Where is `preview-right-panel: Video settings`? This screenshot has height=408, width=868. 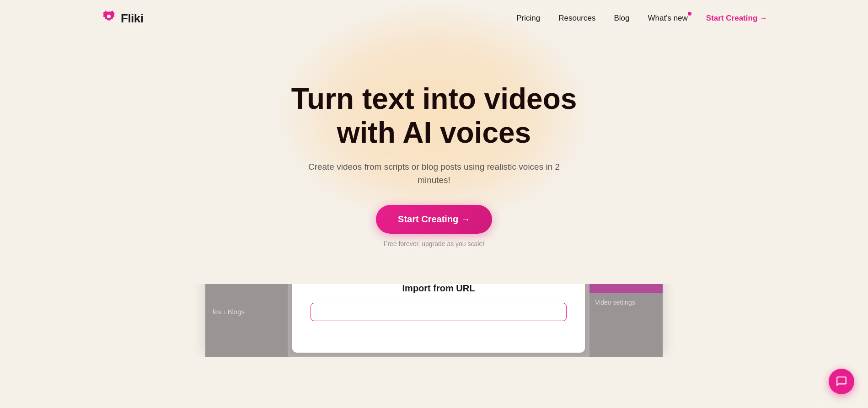
preview-right-panel: Video settings is located at coordinates (626, 321).